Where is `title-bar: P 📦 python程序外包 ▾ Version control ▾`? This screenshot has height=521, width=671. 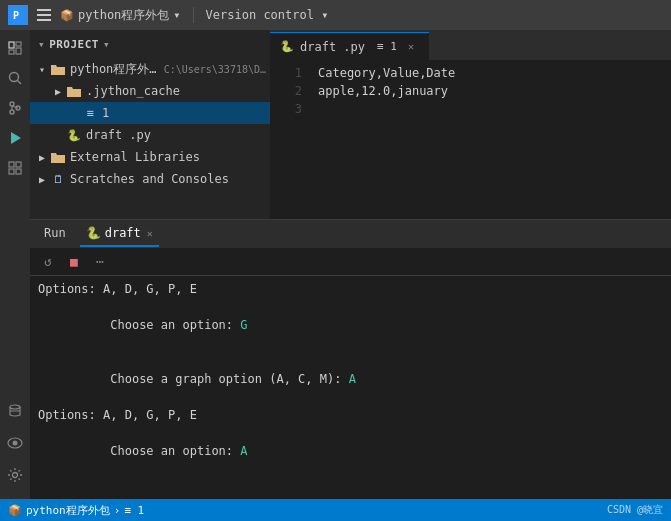
title-bar: P 📦 python程序外包 ▾ Version control ▾ is located at coordinates (336, 15).